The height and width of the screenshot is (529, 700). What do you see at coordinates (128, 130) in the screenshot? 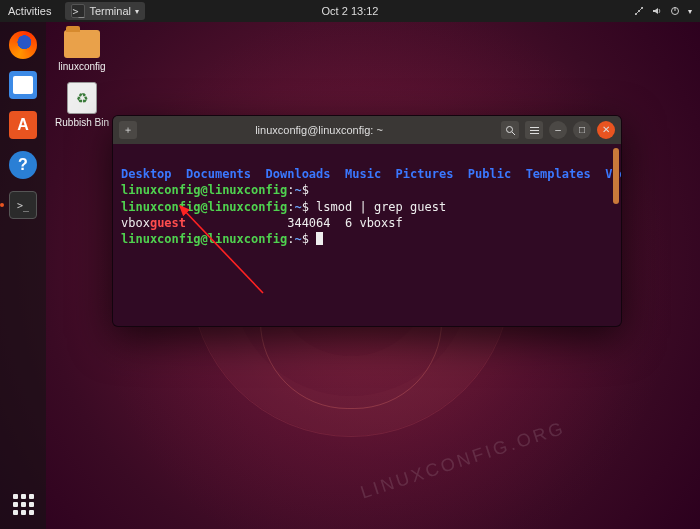
I see `plus-icon: ＋` at bounding box center [128, 130].